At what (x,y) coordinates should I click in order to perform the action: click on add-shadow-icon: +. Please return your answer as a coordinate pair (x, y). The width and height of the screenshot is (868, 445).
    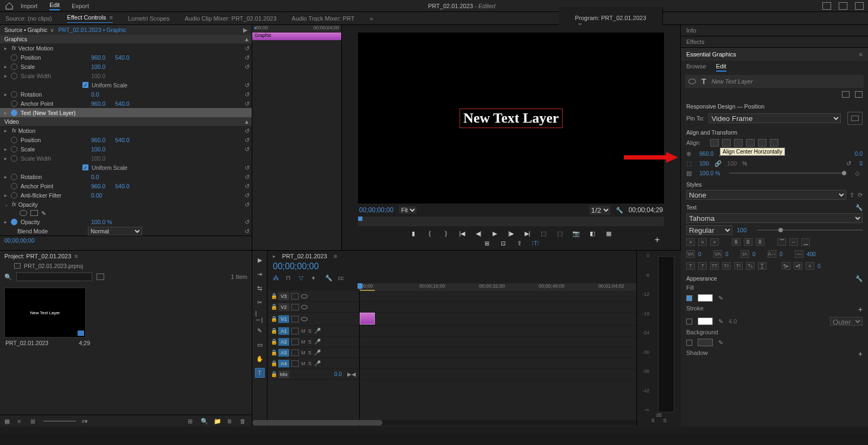
    Looking at the image, I should click on (860, 354).